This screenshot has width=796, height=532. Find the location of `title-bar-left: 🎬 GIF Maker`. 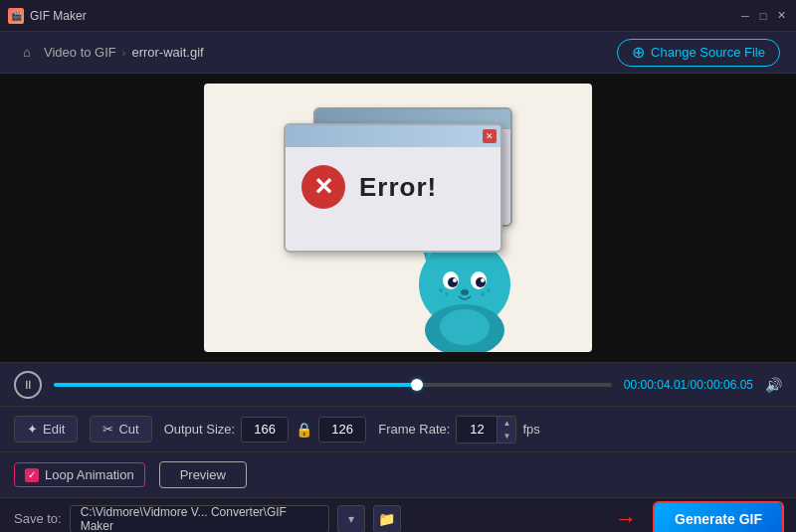

title-bar-left: 🎬 GIF Maker is located at coordinates (48, 16).